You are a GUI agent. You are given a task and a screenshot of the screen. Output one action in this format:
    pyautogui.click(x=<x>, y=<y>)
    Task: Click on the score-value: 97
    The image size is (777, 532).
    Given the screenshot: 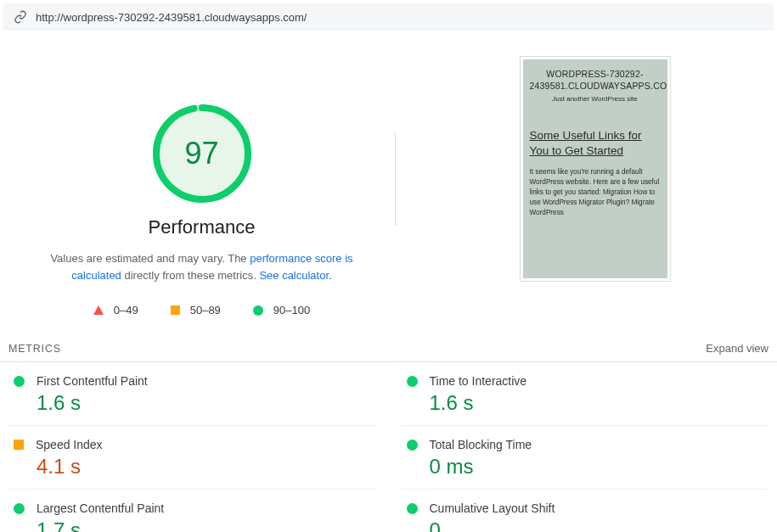 What is the action you would take?
    pyautogui.click(x=202, y=154)
    